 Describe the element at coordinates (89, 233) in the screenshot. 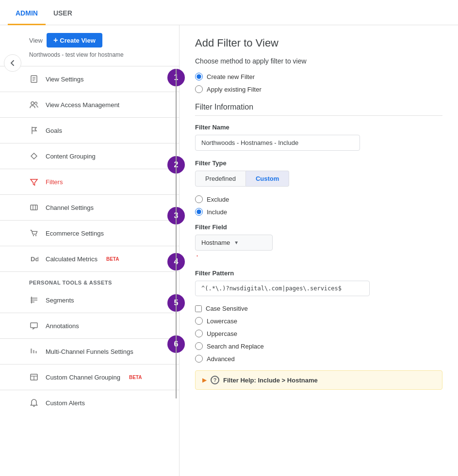

I see `sidebar-item-ecommerce-settings: Ecommerce Settings` at that location.